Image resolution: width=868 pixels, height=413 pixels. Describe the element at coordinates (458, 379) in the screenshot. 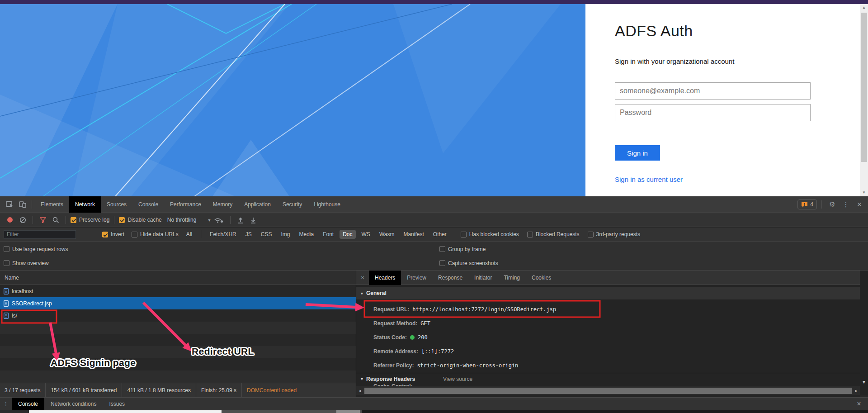

I see `view-source-link: View source` at that location.